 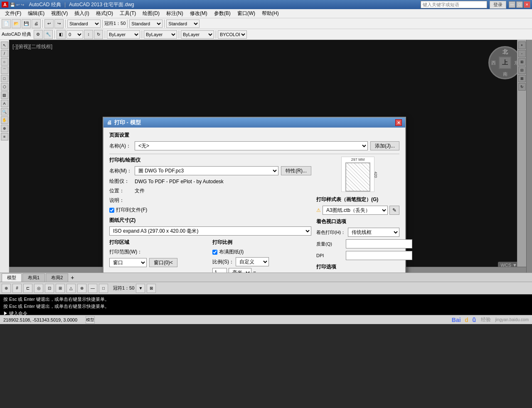 What do you see at coordinates (394, 210) in the screenshot?
I see `style-edit-btn: ✎` at bounding box center [394, 210].